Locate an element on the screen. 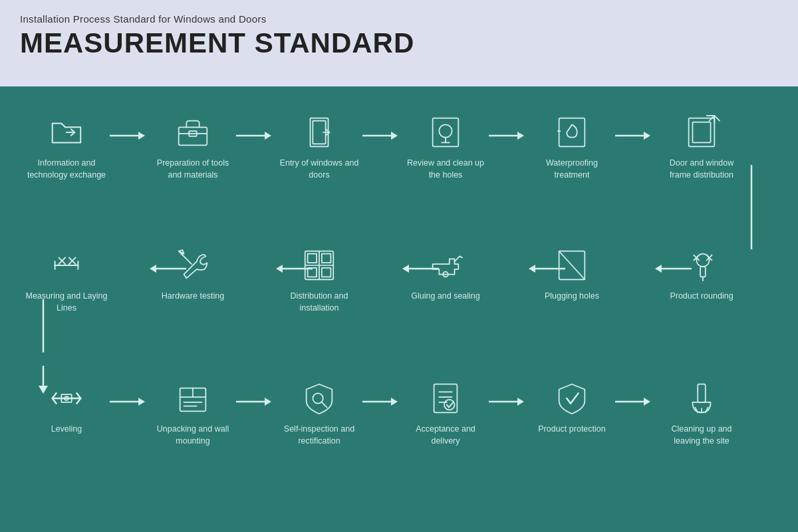 The image size is (798, 532). step-10: Gluing and sealing is located at coordinates (446, 274).